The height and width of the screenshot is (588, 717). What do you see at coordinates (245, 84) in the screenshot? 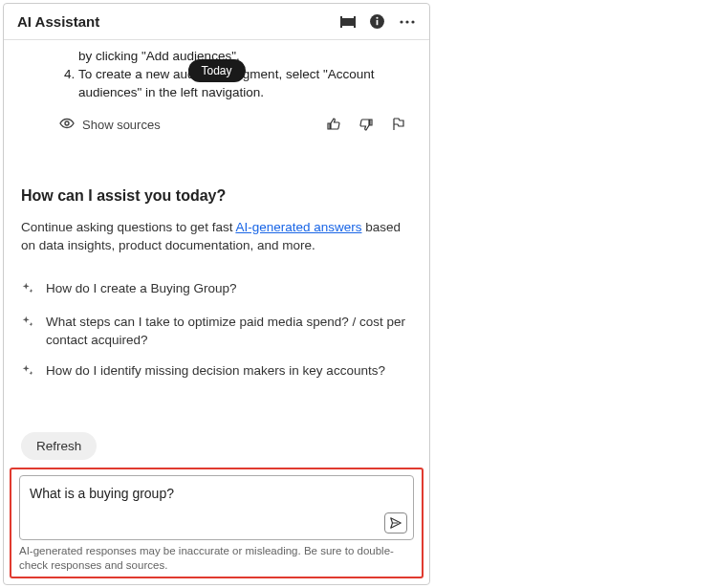
I see `steps-list: To create a new audience segment, select…` at bounding box center [245, 84].